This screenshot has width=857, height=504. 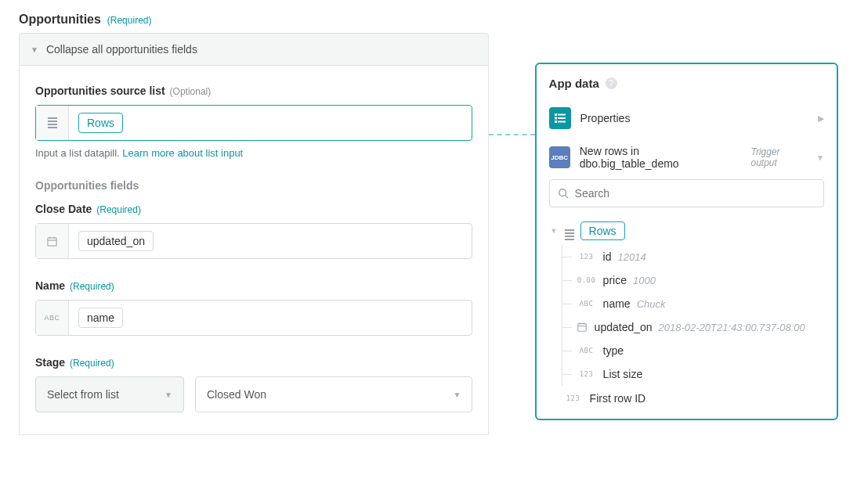 I want to click on field-type: ABC type, so click(x=693, y=351).